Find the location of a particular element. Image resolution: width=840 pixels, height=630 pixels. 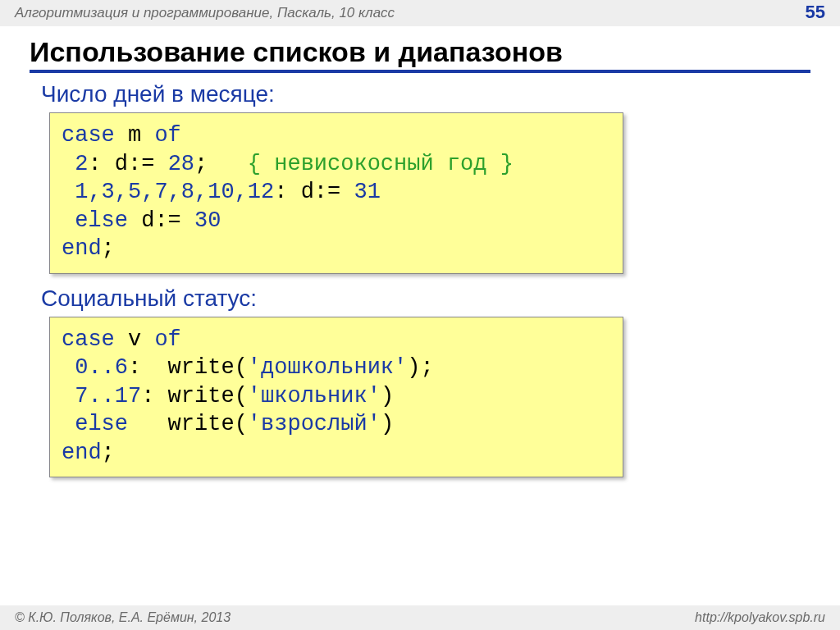

code-nums: 1,3,5,7,8,10,12 is located at coordinates (167, 192).